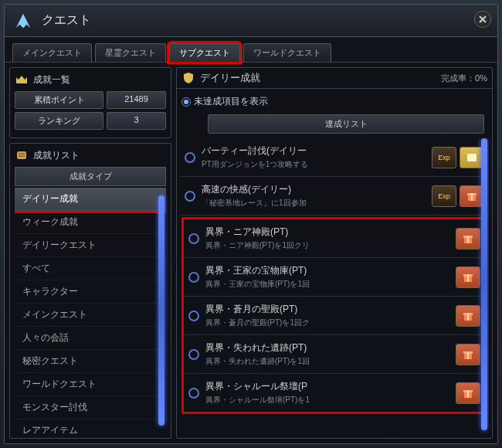  I want to click on type-item-secret: 秘密クエスト, so click(90, 361).